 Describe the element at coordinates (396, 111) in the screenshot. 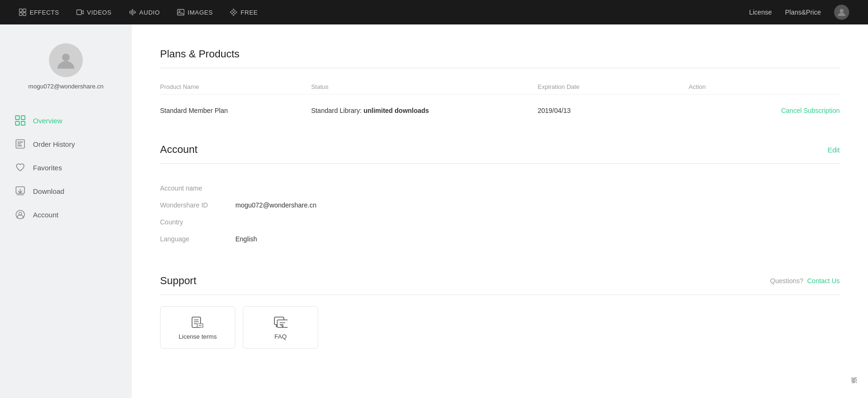

I see `status-bold: unlimited downloads` at that location.